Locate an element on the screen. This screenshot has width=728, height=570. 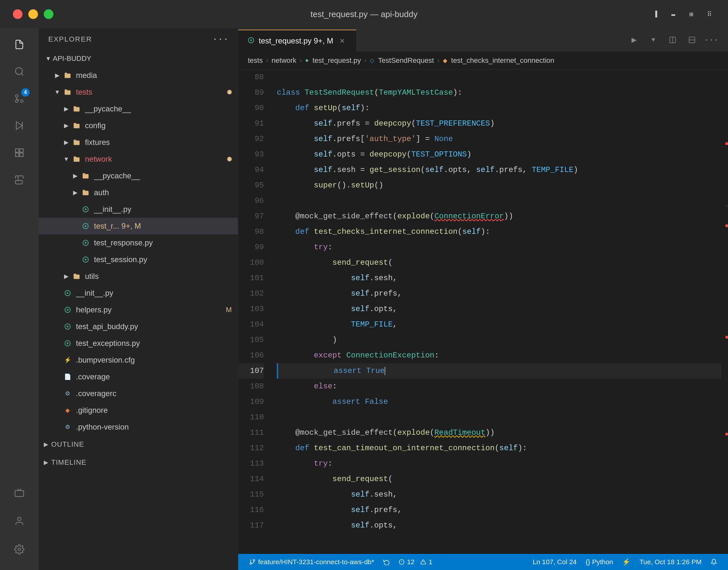
breadcrumb-network: network is located at coordinates (284, 61).